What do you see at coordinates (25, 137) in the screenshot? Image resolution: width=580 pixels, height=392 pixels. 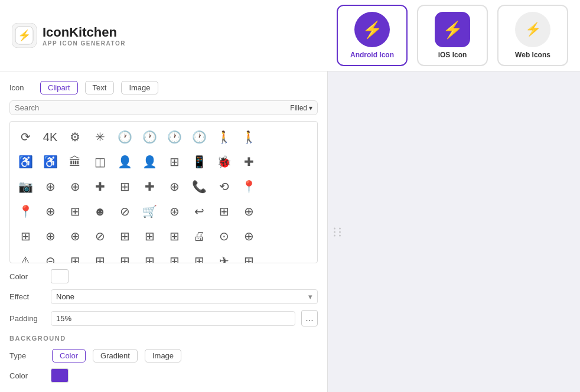 I see `icon-cell: ⟳` at bounding box center [25, 137].